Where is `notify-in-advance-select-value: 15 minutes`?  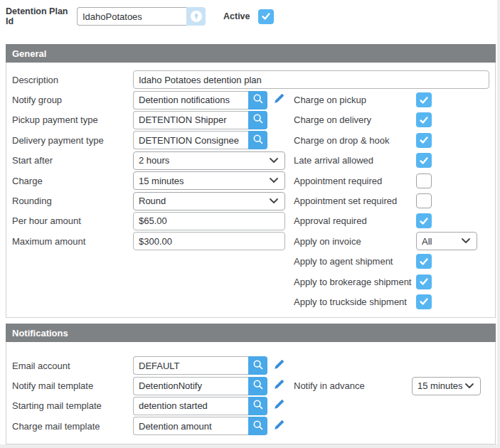 notify-in-advance-select-value: 15 minutes is located at coordinates (440, 385).